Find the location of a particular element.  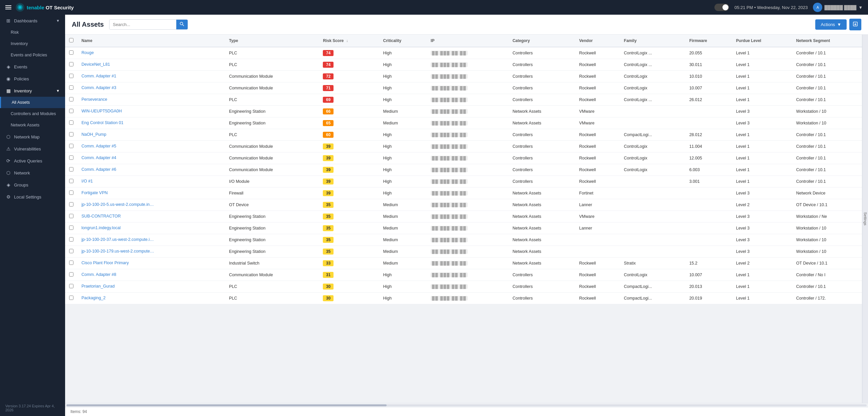

actions-button: Actions ▼ is located at coordinates (831, 24).